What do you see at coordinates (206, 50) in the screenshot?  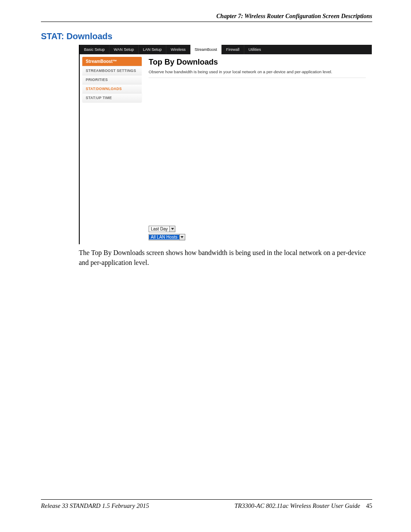 I see `tab-streamboost: StreamBoost` at bounding box center [206, 50].